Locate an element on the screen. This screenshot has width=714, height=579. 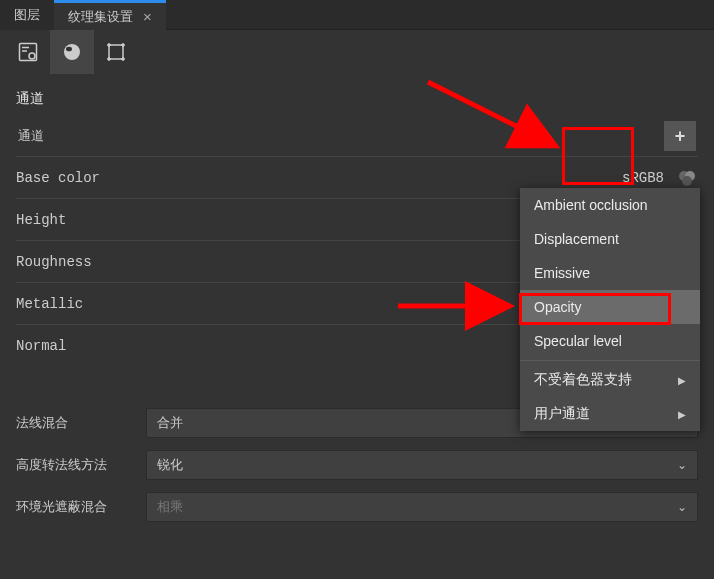
settings-icon is located at coordinates (28, 52).